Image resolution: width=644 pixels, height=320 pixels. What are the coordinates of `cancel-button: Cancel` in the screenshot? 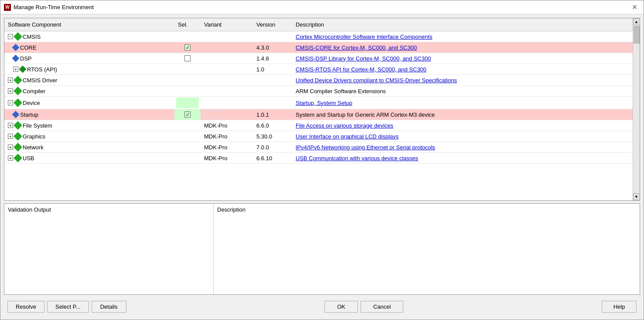 It's located at (382, 307).